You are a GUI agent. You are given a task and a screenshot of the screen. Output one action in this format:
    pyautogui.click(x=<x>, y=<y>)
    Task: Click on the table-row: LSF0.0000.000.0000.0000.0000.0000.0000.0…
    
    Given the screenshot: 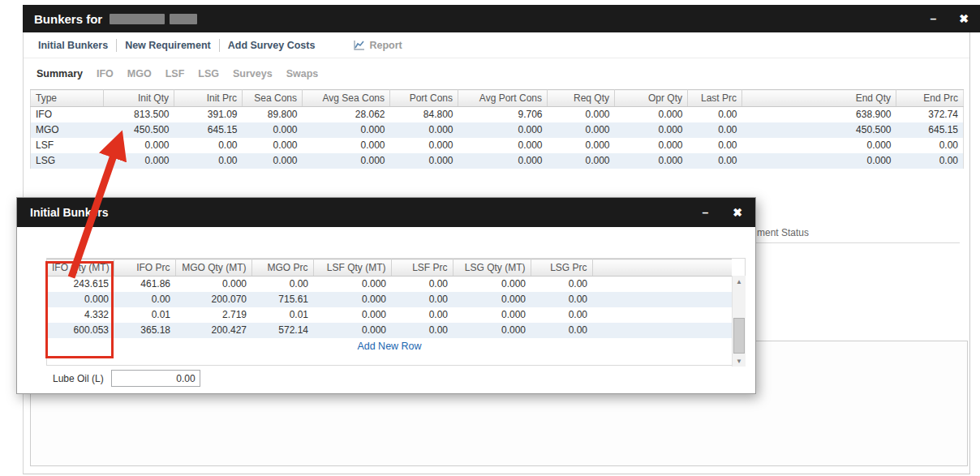 What is the action you would take?
    pyautogui.click(x=497, y=146)
    